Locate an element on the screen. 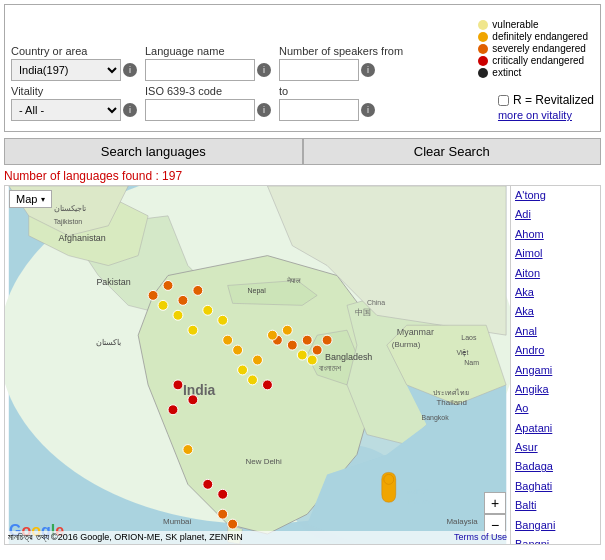 The image size is (605, 560). svg-text: تاجیکستان is located at coordinates (70, 208).